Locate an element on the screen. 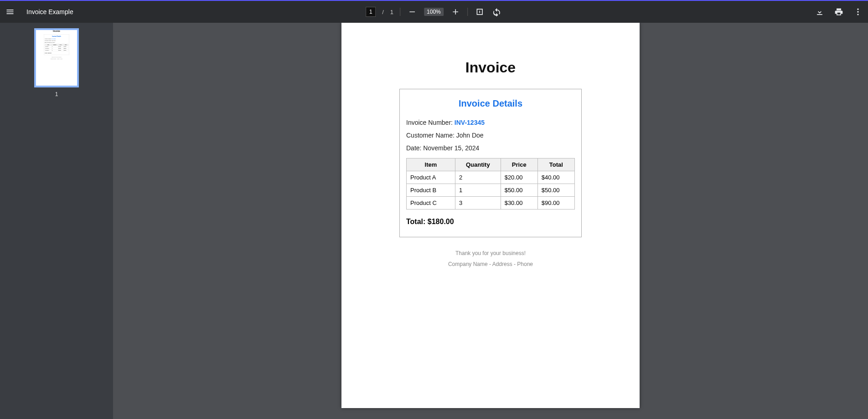 Image resolution: width=868 pixels, height=419 pixels. thumbnail-sidebar: Invoice Invoice Details Invoice Number: … is located at coordinates (57, 221).